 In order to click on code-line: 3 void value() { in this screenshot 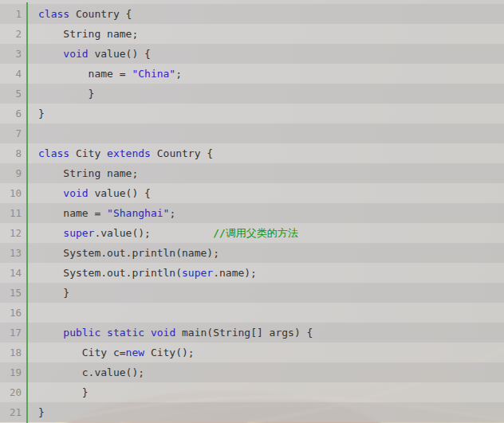, I will do `click(252, 54)`.